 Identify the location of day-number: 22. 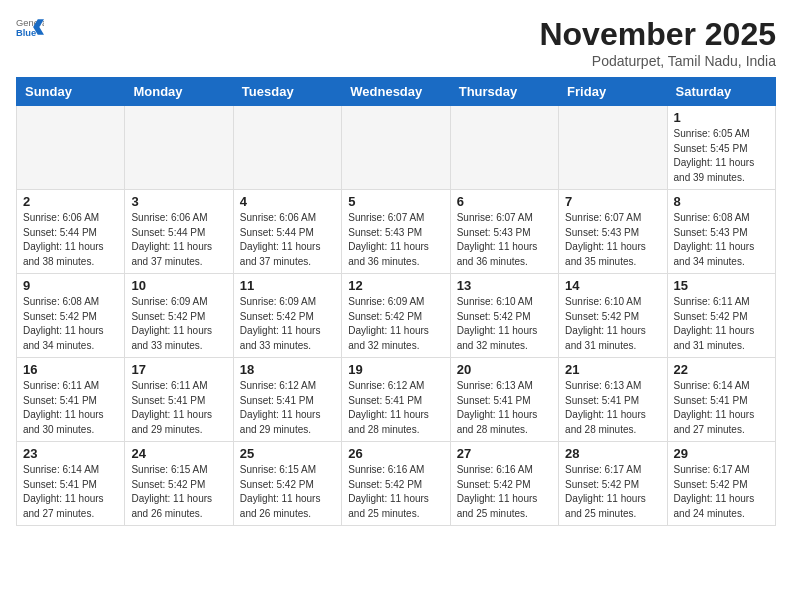
(722, 370).